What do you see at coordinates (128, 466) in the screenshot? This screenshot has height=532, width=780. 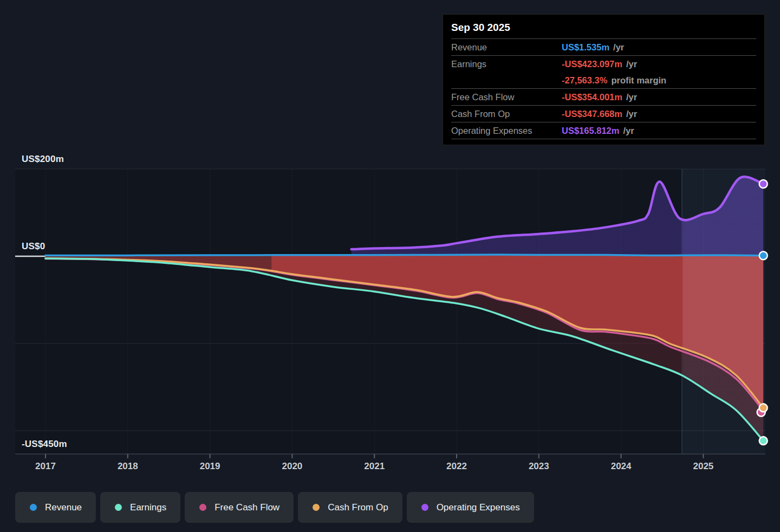 I see `x-axis-label: 2018` at bounding box center [128, 466].